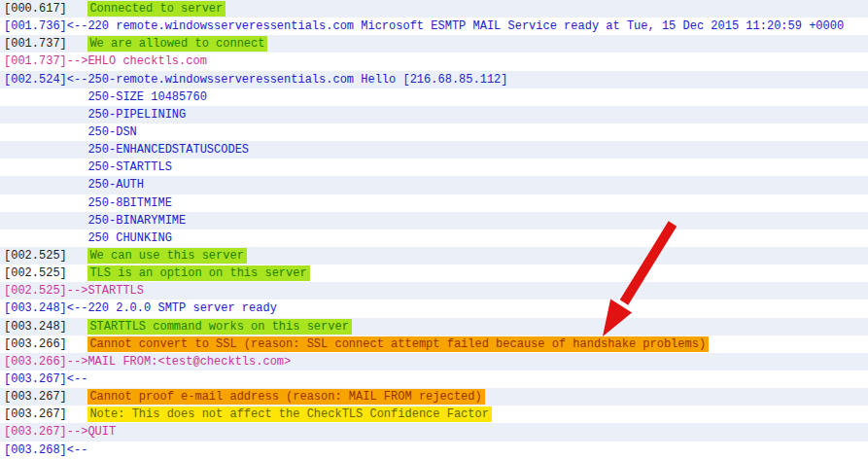 The height and width of the screenshot is (459, 868). What do you see at coordinates (60, 432) in the screenshot?
I see `log-client-command: [003.267]-->QUIT` at bounding box center [60, 432].